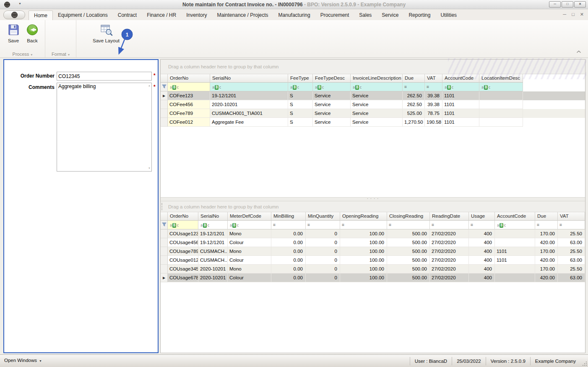  Describe the element at coordinates (580, 4) in the screenshot. I see `close-button: ✕` at that location.